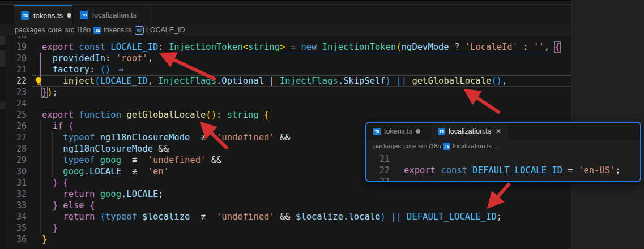 The width and height of the screenshot is (644, 249). What do you see at coordinates (203, 217) in the screenshot?
I see `code-token: ≢` at bounding box center [203, 217].